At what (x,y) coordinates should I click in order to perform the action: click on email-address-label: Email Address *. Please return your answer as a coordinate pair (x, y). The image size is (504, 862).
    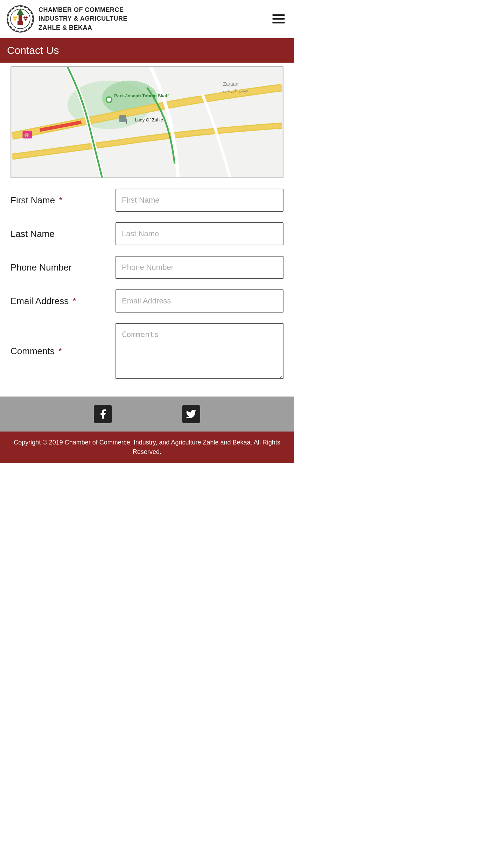
    Looking at the image, I should click on (63, 301).